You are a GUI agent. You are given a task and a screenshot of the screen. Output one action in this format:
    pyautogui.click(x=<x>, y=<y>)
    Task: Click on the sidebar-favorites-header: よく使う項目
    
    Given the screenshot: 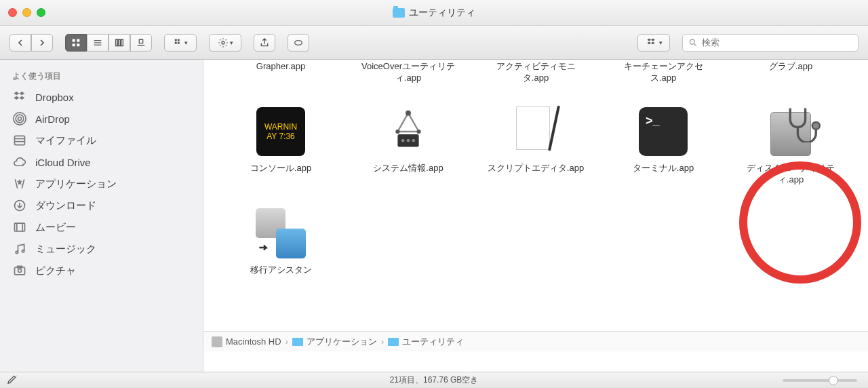 What is the action you would take?
    pyautogui.click(x=102, y=76)
    